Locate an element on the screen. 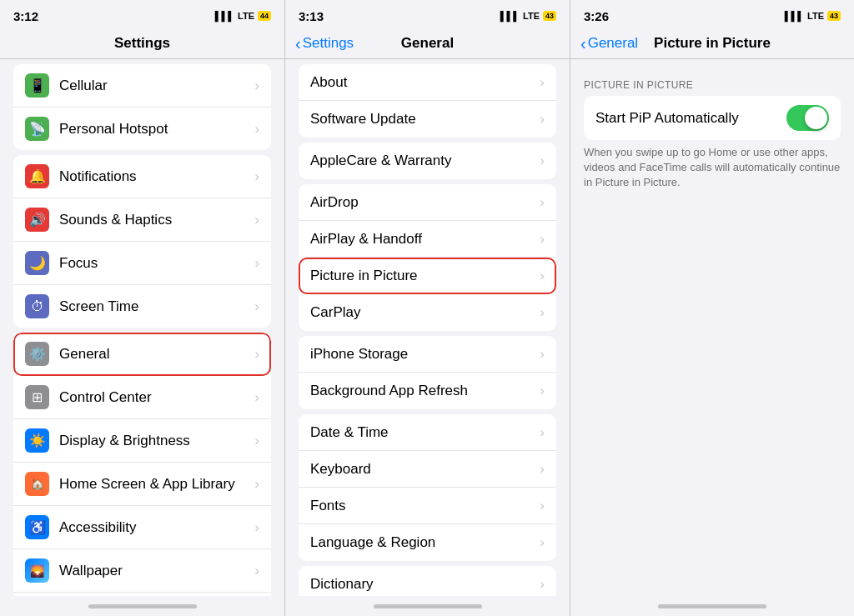 The image size is (854, 616). list-item-notifications: 🔔 Notifications › is located at coordinates (142, 177).